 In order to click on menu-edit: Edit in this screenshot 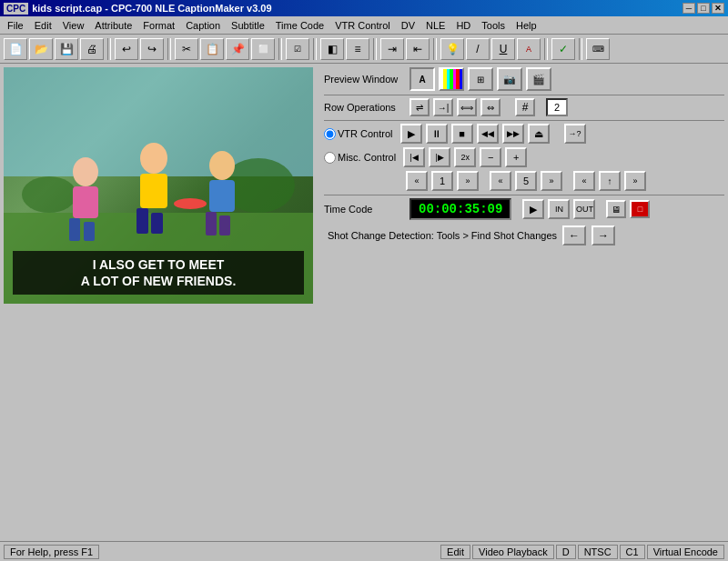, I will do `click(44, 25)`.